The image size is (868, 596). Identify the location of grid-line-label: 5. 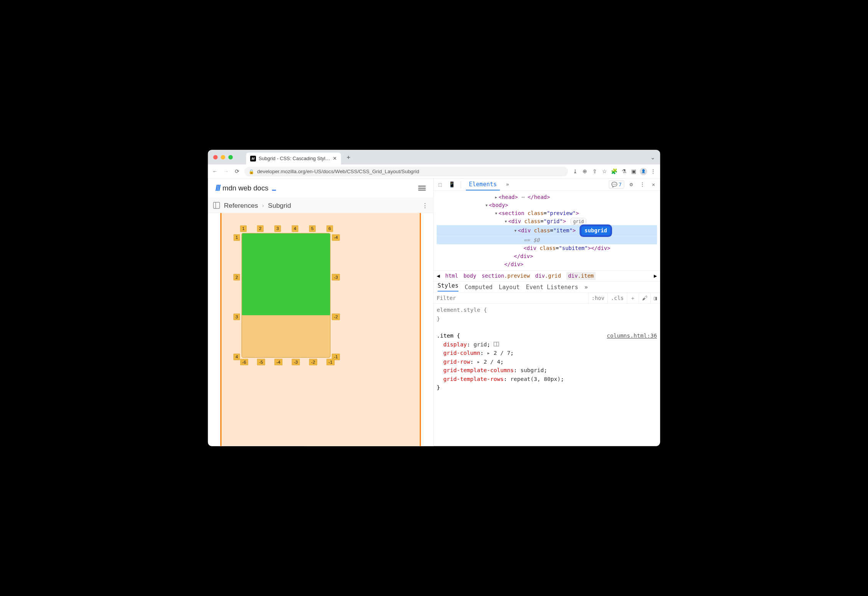
(312, 229).